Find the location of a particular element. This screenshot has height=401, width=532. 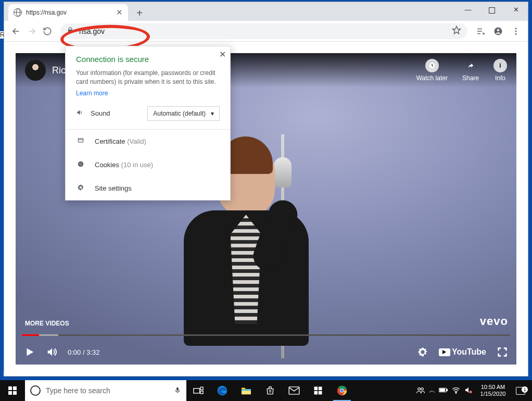

share-button: Share is located at coordinates (471, 70).